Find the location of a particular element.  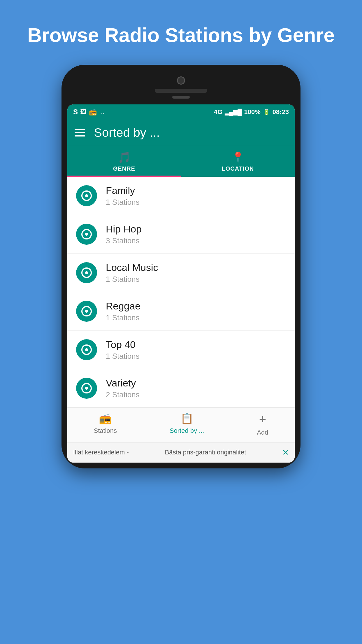

genre-tab-label: GENRE is located at coordinates (124, 169).